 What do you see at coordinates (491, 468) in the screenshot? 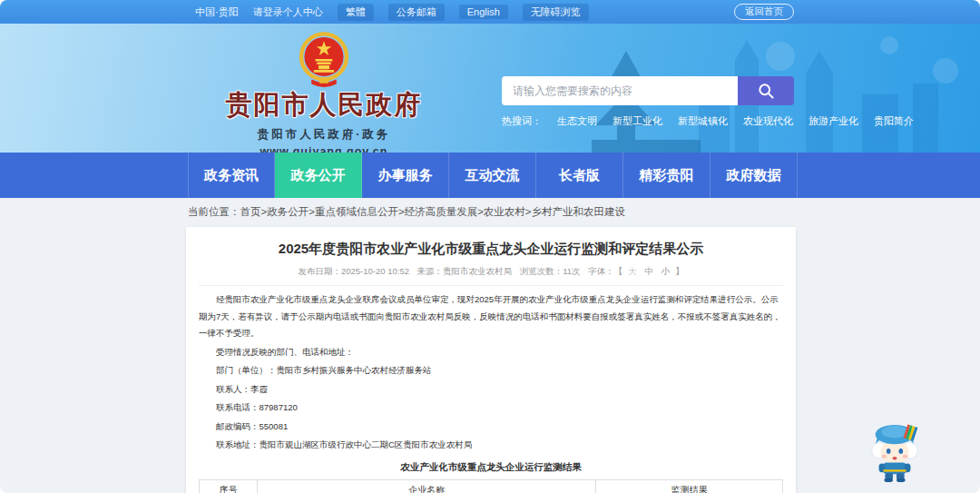
I see `table-caption: 农业产业化市级重点龙头企业运行监测结果` at bounding box center [491, 468].